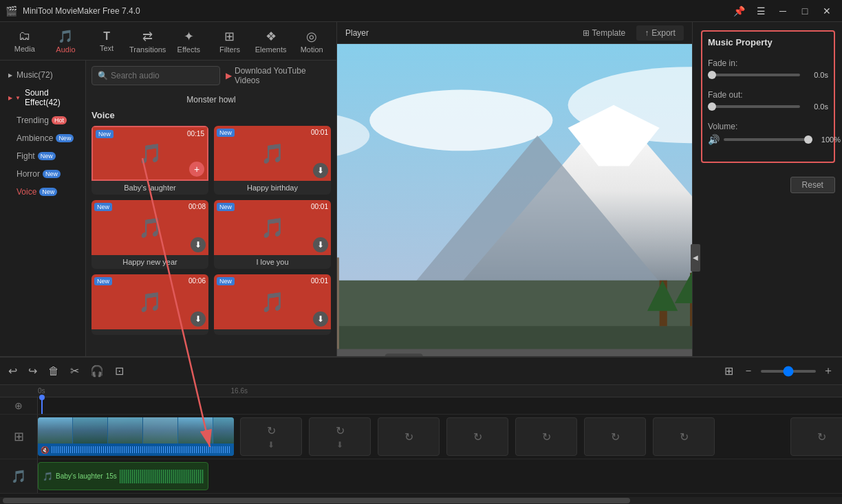 Image resolution: width=842 pixels, height=504 pixels. I want to click on audio-thumb-6: 🎵 New 00:01 ⬇, so click(272, 302).